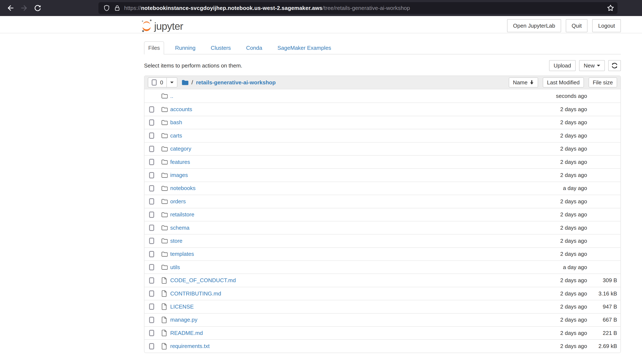  What do you see at coordinates (347, 294) in the screenshot?
I see `item-link: CONTRIBUTING.md` at bounding box center [347, 294].